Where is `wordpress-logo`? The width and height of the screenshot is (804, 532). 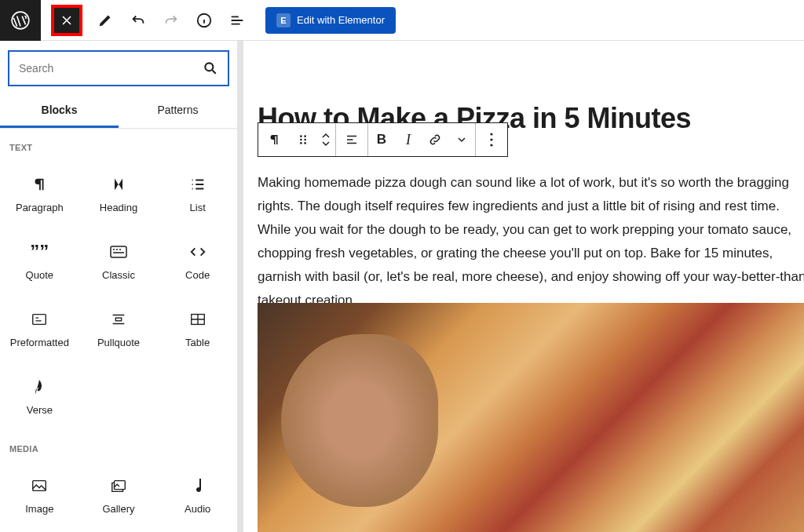 wordpress-logo is located at coordinates (20, 20).